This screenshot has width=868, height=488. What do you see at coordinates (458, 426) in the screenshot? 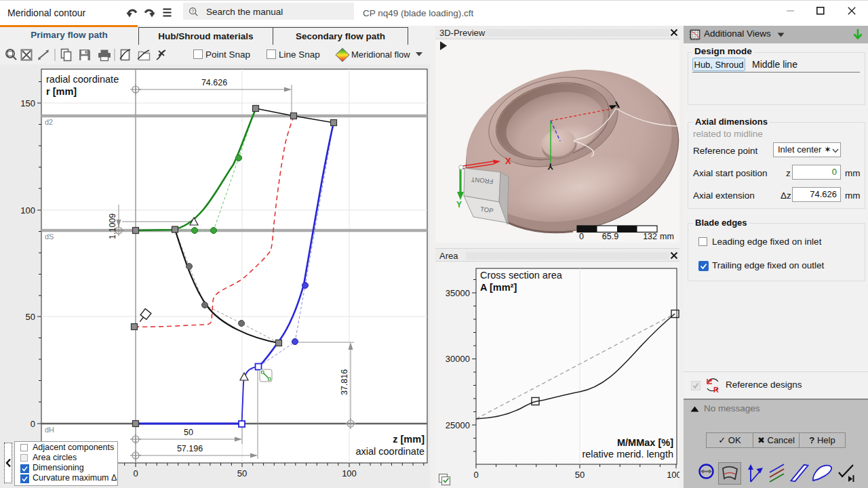
I see `svg-text: 25000` at bounding box center [458, 426].